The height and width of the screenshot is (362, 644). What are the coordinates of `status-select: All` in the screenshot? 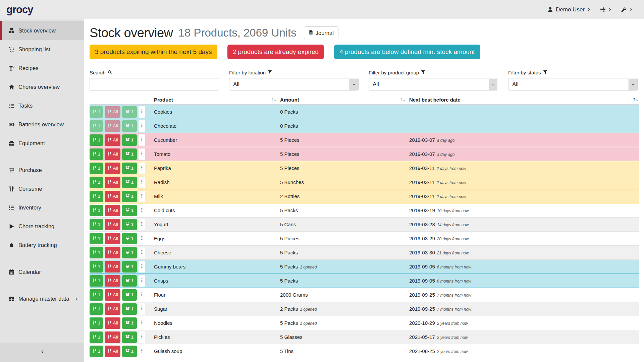 It's located at (573, 84).